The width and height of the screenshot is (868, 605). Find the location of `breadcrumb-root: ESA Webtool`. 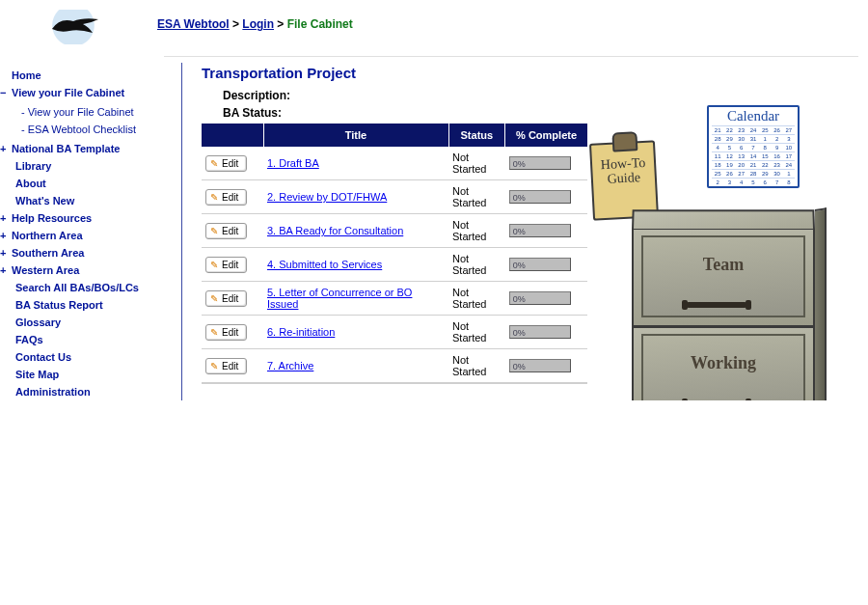

breadcrumb-root: ESA Webtool is located at coordinates (193, 24).